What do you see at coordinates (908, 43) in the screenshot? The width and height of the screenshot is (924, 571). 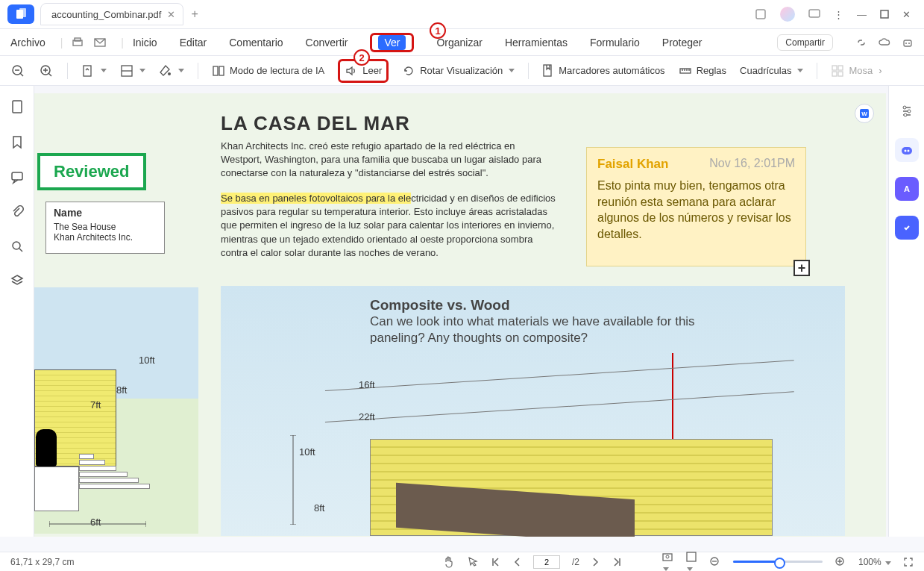 I see `robot-icon` at bounding box center [908, 43].